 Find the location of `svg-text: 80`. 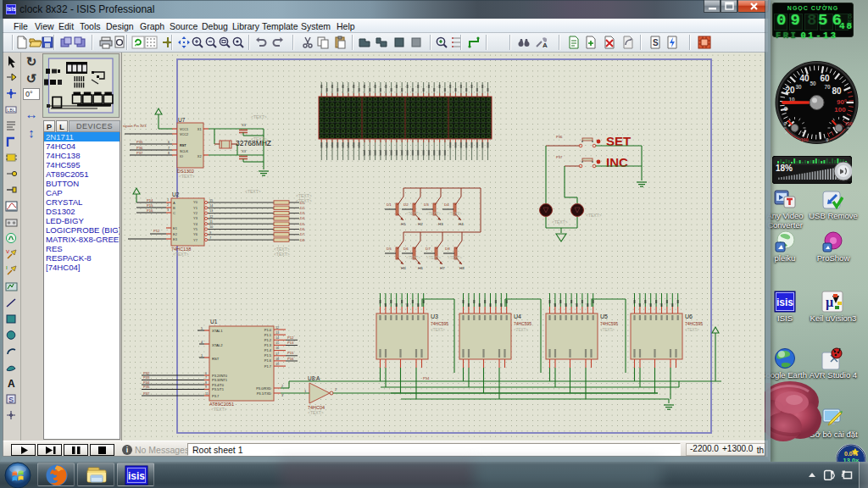

svg-text: 80 is located at coordinates (837, 92).